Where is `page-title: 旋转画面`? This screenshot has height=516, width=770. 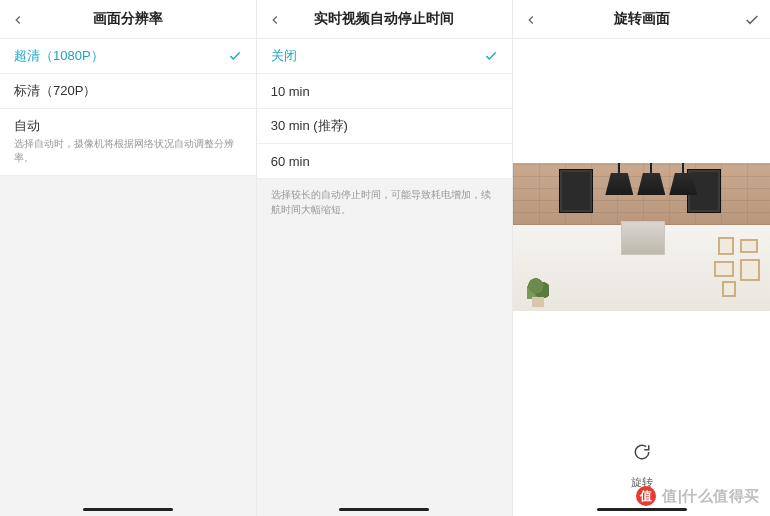
page-title: 旋转画面 is located at coordinates (642, 19).